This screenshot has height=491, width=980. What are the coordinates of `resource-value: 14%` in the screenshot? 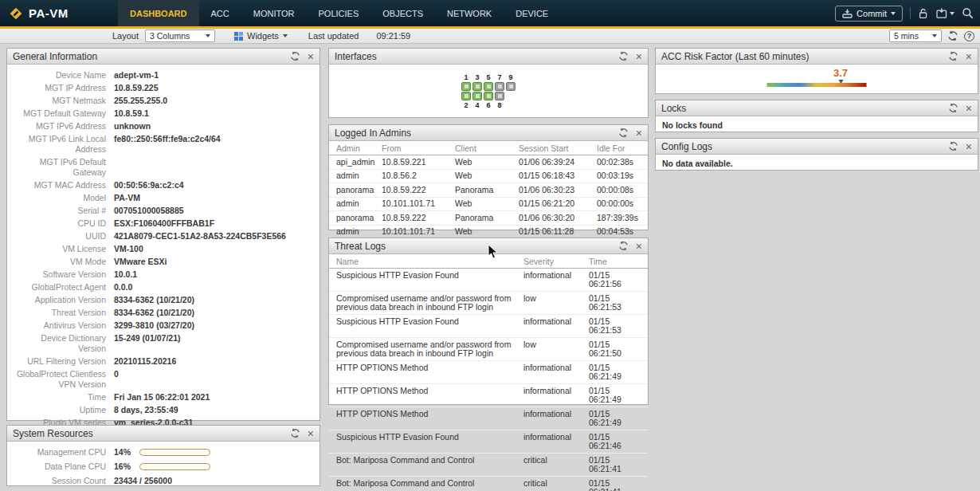 It's located at (127, 453).